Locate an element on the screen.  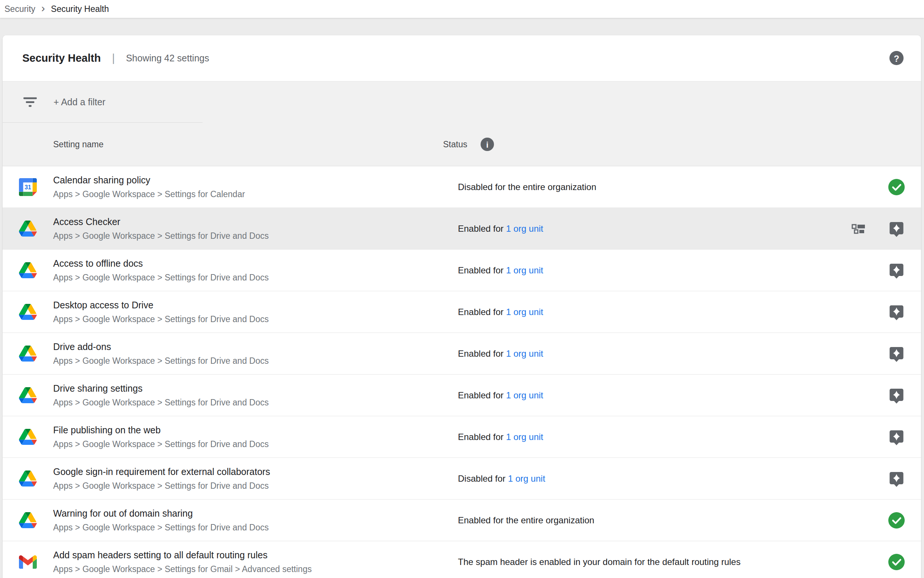
setting-name: Access to offline docs is located at coordinates (248, 263).